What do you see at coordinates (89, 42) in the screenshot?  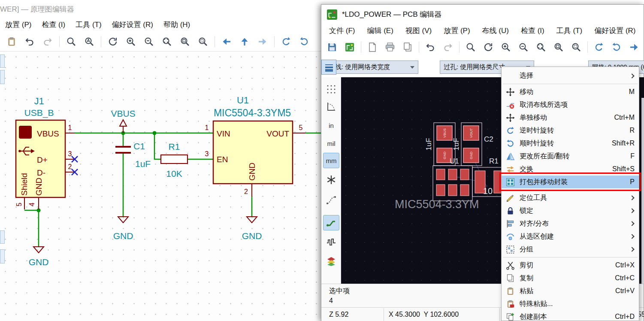 I see `find-replace-icon` at bounding box center [89, 42].